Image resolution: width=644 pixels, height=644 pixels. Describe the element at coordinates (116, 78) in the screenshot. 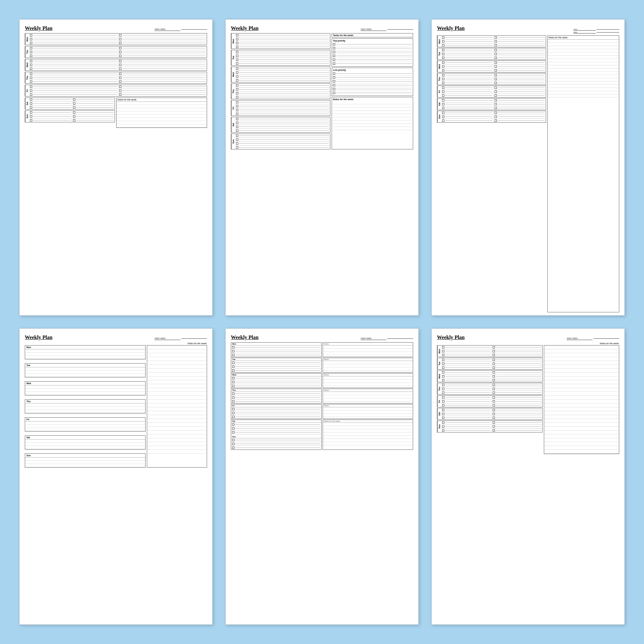

I see `card1-thu: Thu` at that location.